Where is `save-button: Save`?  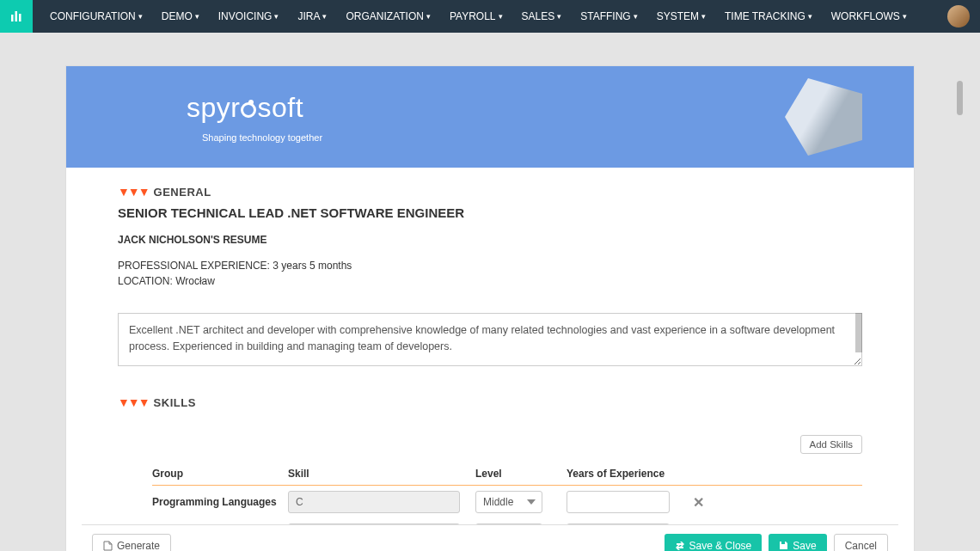
save-button: Save is located at coordinates (798, 543).